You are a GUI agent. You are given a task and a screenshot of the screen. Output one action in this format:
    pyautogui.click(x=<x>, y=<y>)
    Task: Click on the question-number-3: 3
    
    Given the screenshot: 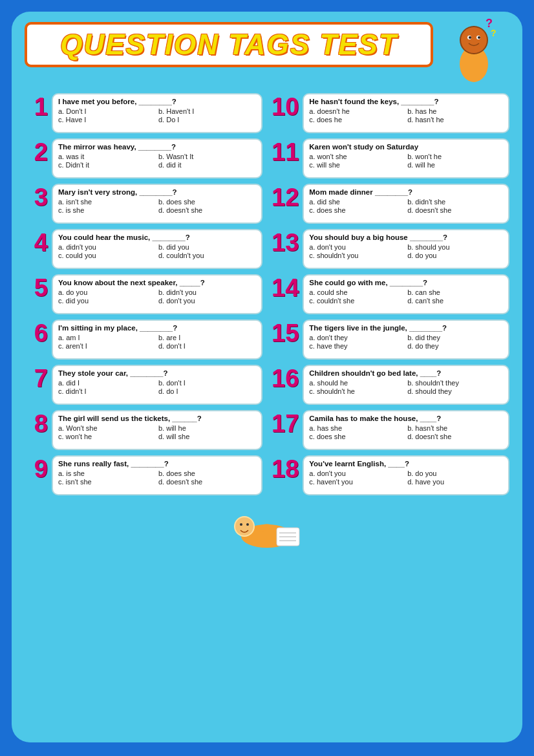 What is the action you would take?
    pyautogui.click(x=36, y=197)
    